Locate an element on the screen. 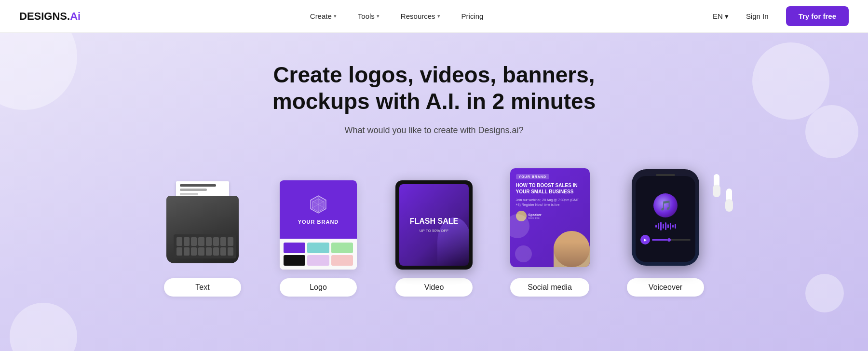 This screenshot has height=352, width=868. phone-image: 🎵 ▶ is located at coordinates (665, 217).